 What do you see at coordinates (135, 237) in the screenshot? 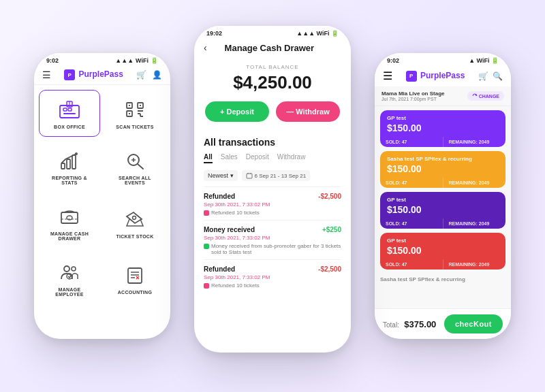
I see `menu-label-ticket-stock: TICKET STOCK` at bounding box center [135, 237].